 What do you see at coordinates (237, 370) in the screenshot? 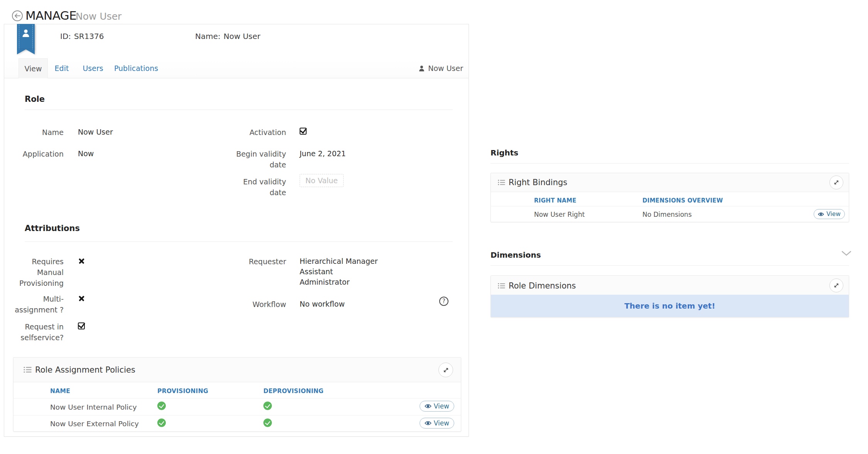
I see `policies-panel-header: Role Assignment Policies` at bounding box center [237, 370].